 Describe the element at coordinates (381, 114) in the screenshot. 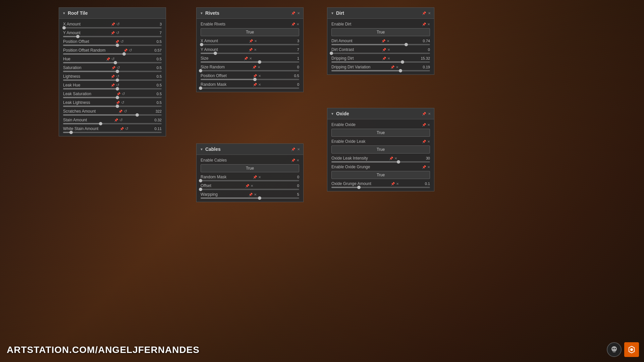

I see `oxide-header: ▼ Oxide` at that location.